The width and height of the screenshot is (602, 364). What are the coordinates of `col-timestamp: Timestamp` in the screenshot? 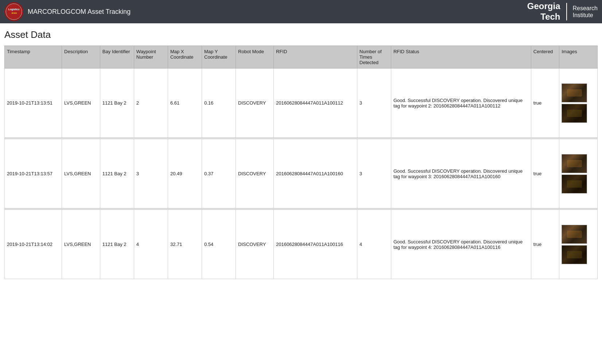 It's located at (34, 57).